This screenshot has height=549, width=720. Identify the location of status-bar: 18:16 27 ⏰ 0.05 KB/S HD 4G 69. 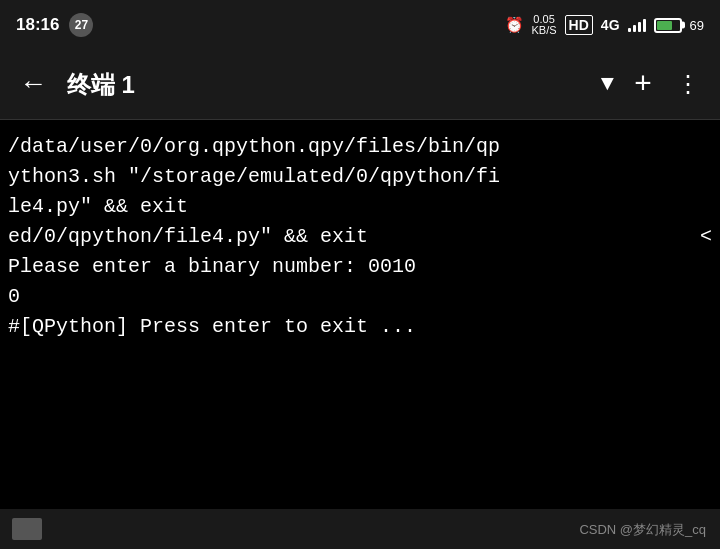
(360, 25).